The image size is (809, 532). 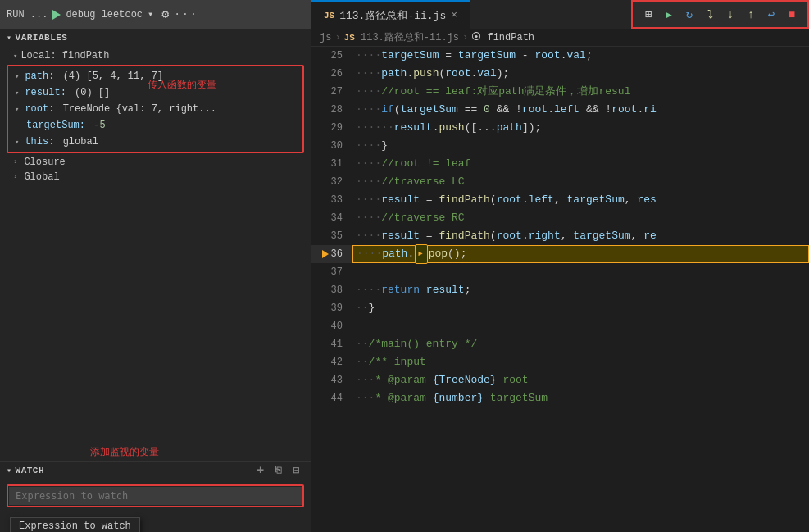 I want to click on watch-expression-input, so click(x=156, y=496).